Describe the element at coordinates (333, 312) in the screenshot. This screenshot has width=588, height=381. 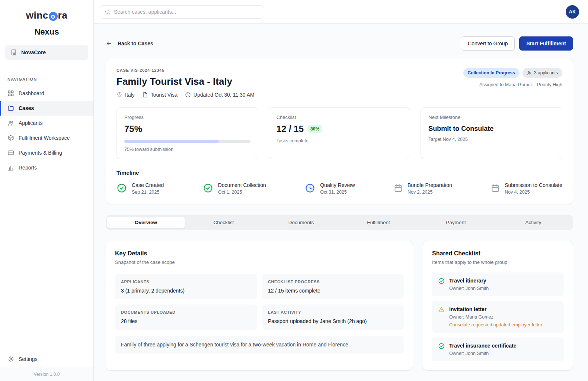
I see `detail-label: LAST ACTIVITY` at that location.